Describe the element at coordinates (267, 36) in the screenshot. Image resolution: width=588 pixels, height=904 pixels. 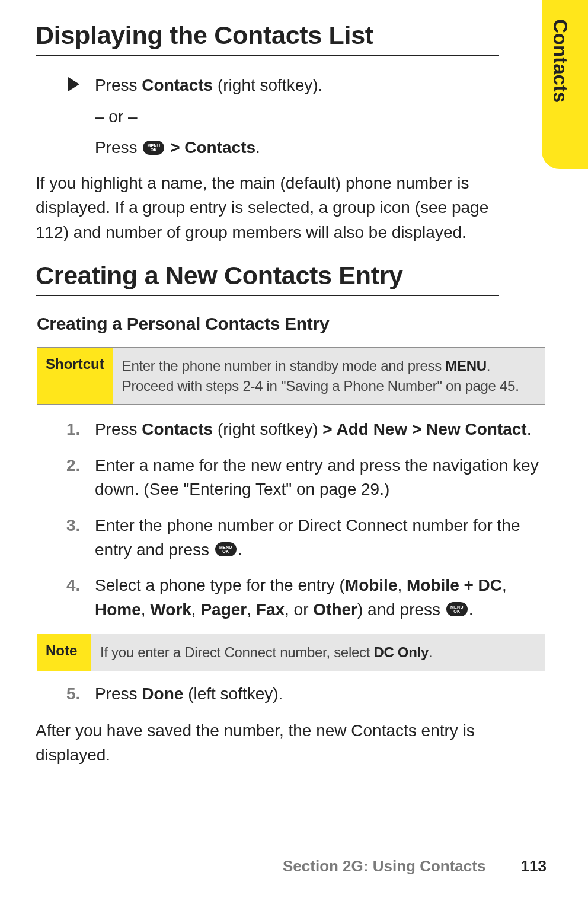
I see `heading-displaying: Displaying the Contacts List` at that location.